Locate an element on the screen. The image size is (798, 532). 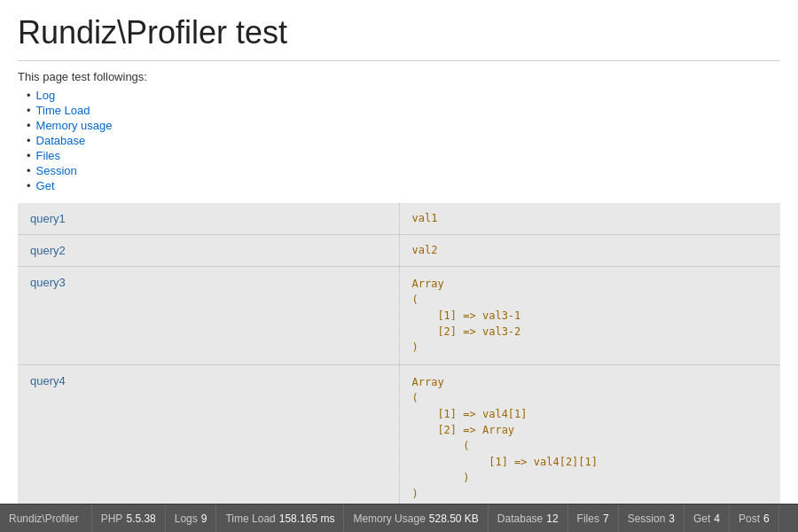
toolbar-label-database: Database is located at coordinates (520, 519).